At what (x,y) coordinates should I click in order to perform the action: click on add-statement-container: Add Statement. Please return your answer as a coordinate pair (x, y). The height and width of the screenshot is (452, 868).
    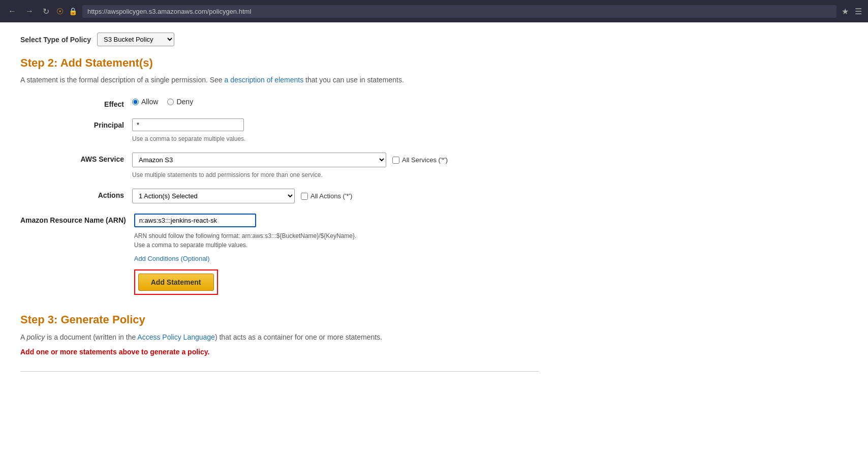
    Looking at the image, I should click on (245, 280).